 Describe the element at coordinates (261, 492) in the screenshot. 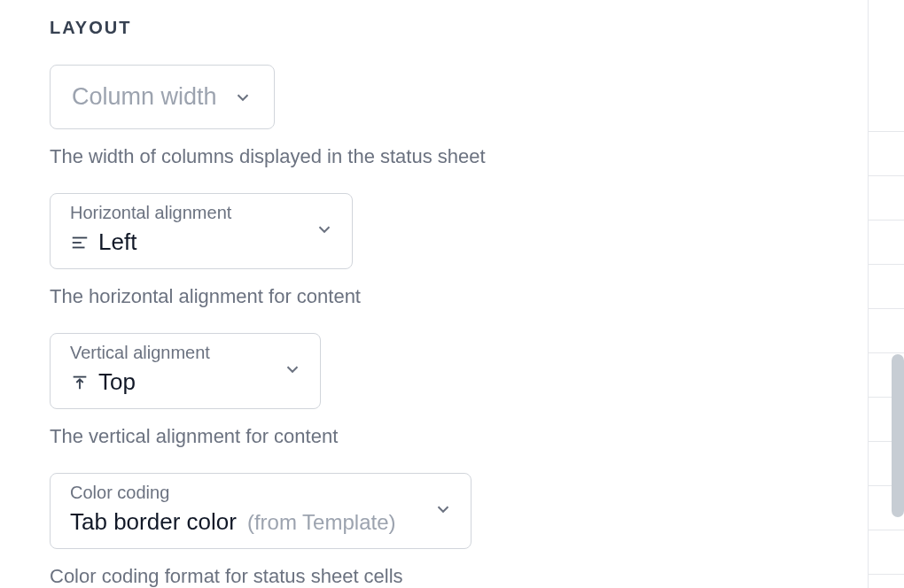

I see `color-coding-label: Color coding` at that location.